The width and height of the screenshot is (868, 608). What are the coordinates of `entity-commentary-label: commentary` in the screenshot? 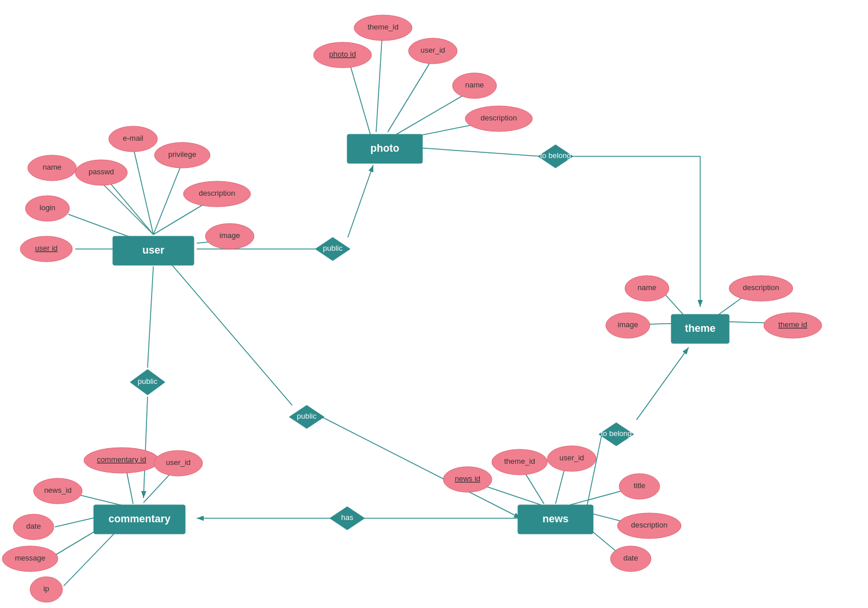 It's located at (139, 519).